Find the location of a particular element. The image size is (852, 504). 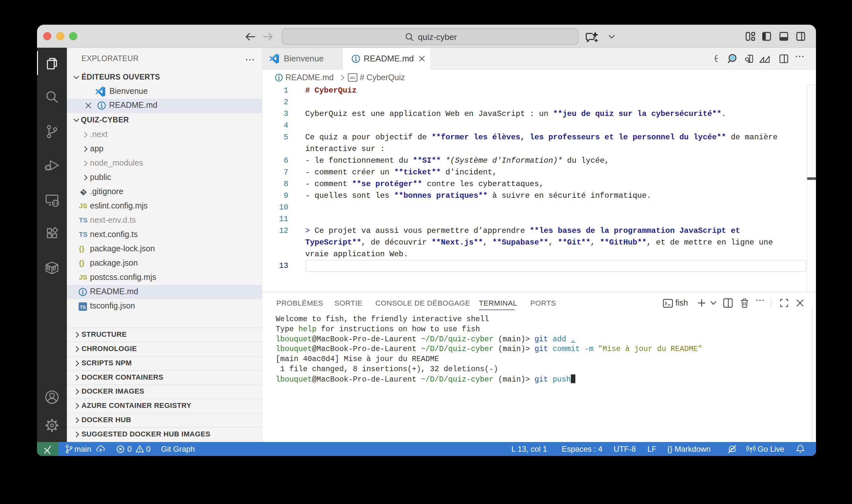

svg-text: abc is located at coordinates (352, 77).